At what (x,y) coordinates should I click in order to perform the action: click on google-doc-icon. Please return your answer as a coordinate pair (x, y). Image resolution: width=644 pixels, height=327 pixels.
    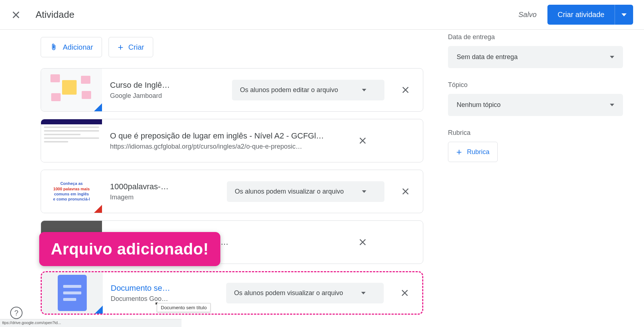
    Looking at the image, I should click on (72, 293).